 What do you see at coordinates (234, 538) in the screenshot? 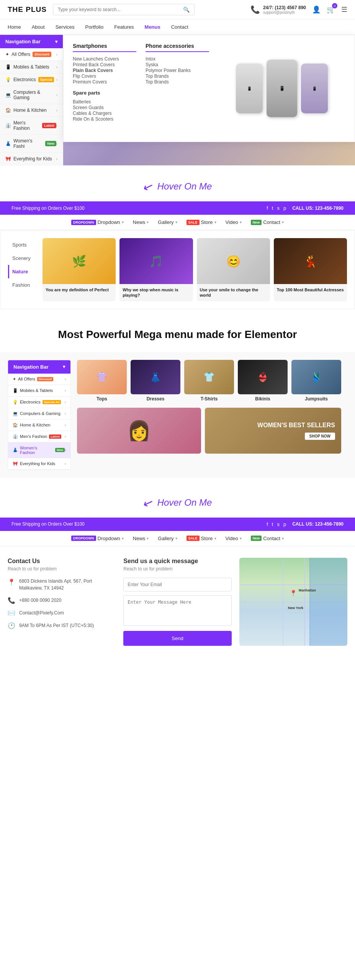
I see `footer-nav-video: Video ▾` at bounding box center [234, 538].